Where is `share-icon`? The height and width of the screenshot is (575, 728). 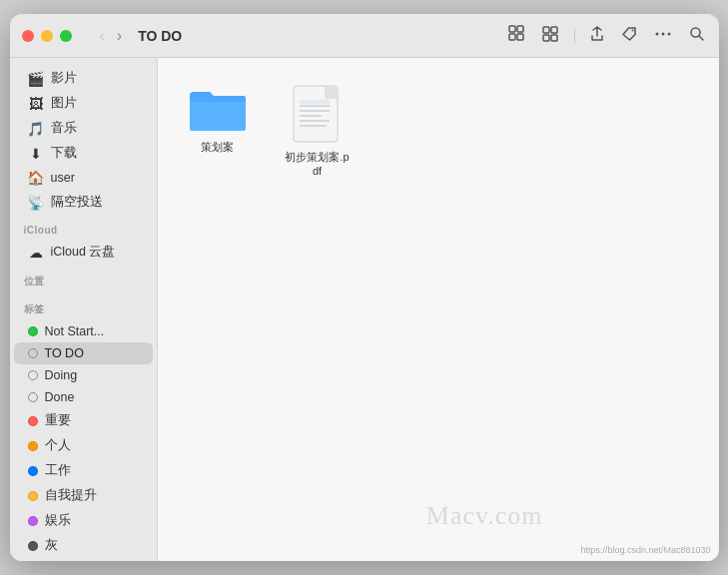 share-icon is located at coordinates (597, 36).